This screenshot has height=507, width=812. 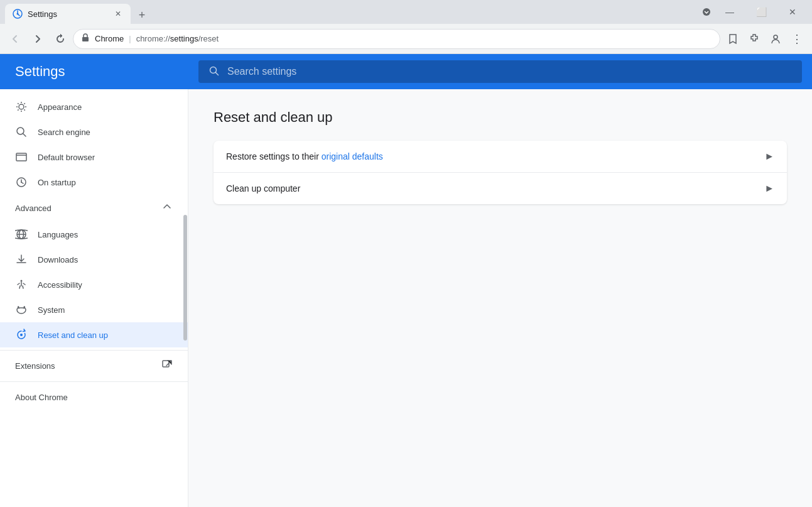 I want to click on sidebar-item-about-chrome: About Chrome, so click(x=94, y=397).